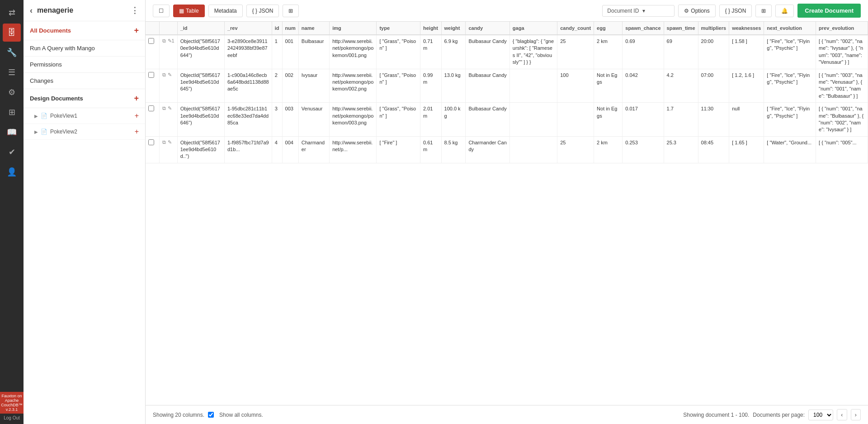 The image size is (868, 424). What do you see at coordinates (182, 11) in the screenshot?
I see `table-icon: ▦` at bounding box center [182, 11].